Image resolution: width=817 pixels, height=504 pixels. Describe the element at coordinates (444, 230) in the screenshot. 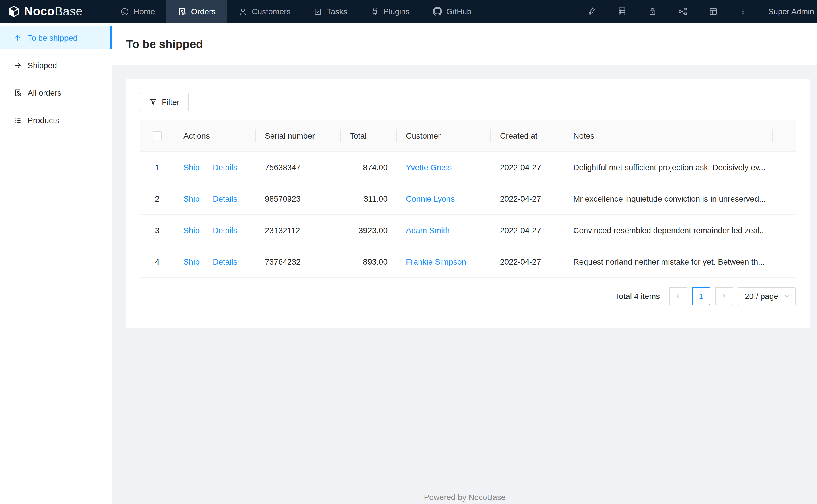

I see `customer-cell: Adam Smith` at that location.